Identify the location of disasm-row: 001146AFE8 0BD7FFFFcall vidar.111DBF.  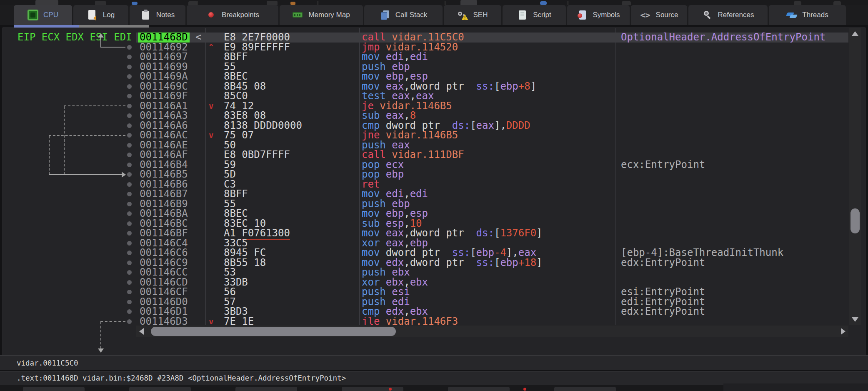
(434, 155).